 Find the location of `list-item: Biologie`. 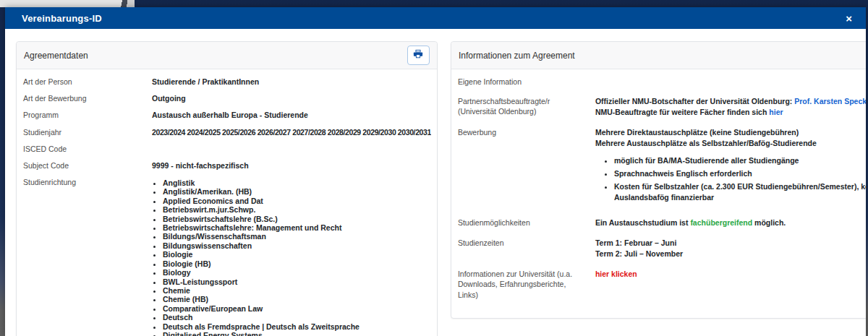

list-item: Biologie is located at coordinates (297, 254).